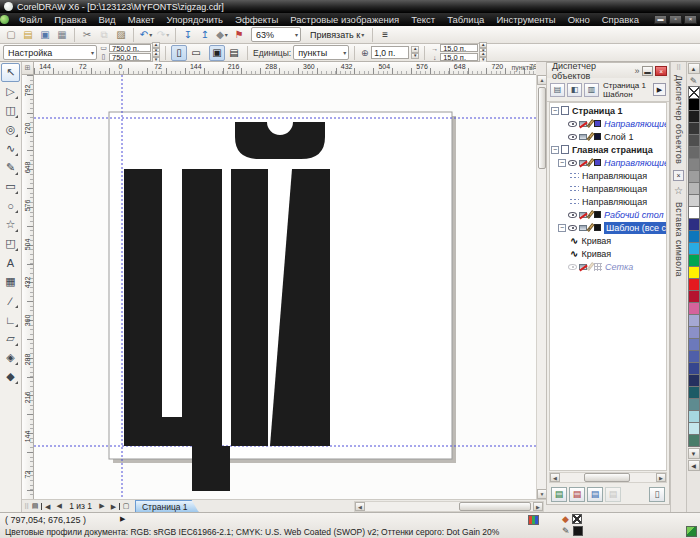 The width and height of the screenshot is (700, 538). I want to click on fill-none-swatch, so click(577, 519).